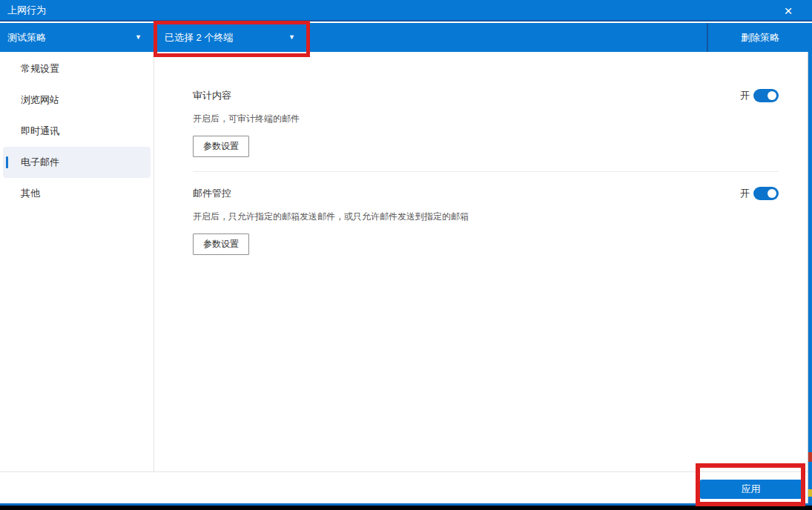 The height and width of the screenshot is (510, 812). Describe the element at coordinates (77, 69) in the screenshot. I see `sidebar-item-general-settings: 常规设置` at that location.